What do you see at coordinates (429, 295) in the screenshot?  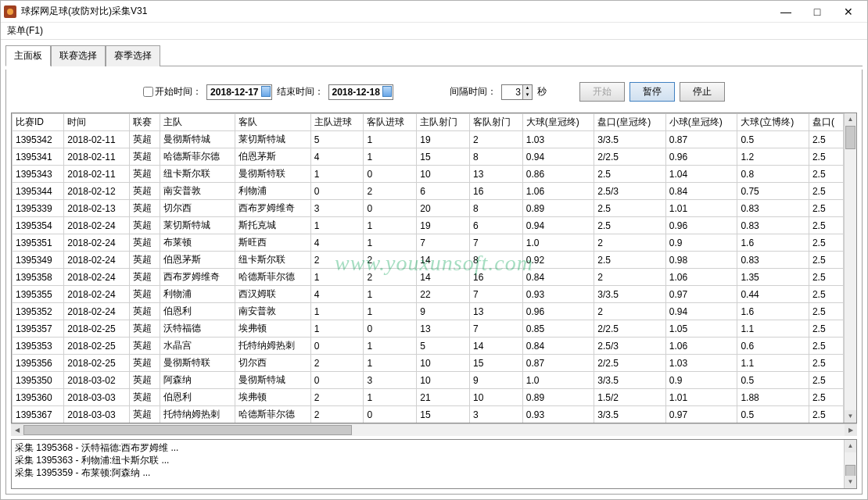 I see `table-row: 13953552018-02-24英超利物浦西汉姆联412270.933/3.5…` at bounding box center [429, 295].